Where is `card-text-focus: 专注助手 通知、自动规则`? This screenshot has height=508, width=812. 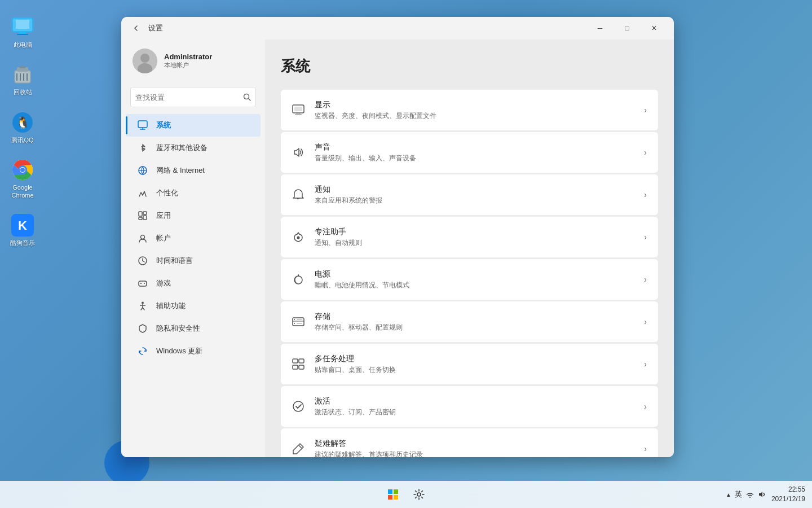 card-text-focus: 专注助手 通知、自动规则 is located at coordinates (479, 237).